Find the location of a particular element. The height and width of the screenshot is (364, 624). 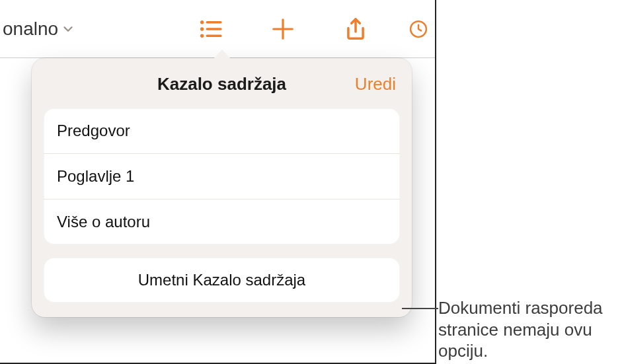

toc-item-label: Poglavlje 1 is located at coordinates (95, 176).